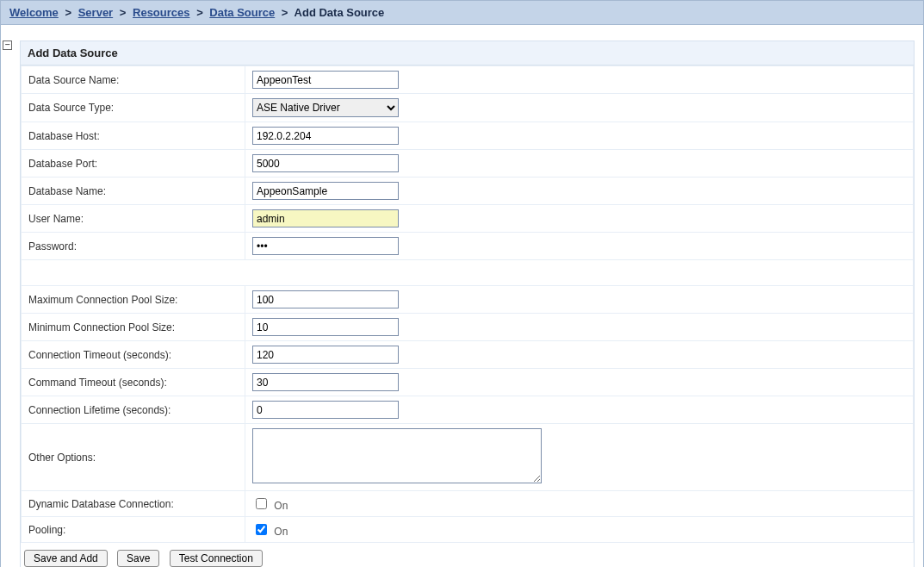 This screenshot has height=567, width=924. What do you see at coordinates (326, 136) in the screenshot?
I see `input-db-host` at bounding box center [326, 136].